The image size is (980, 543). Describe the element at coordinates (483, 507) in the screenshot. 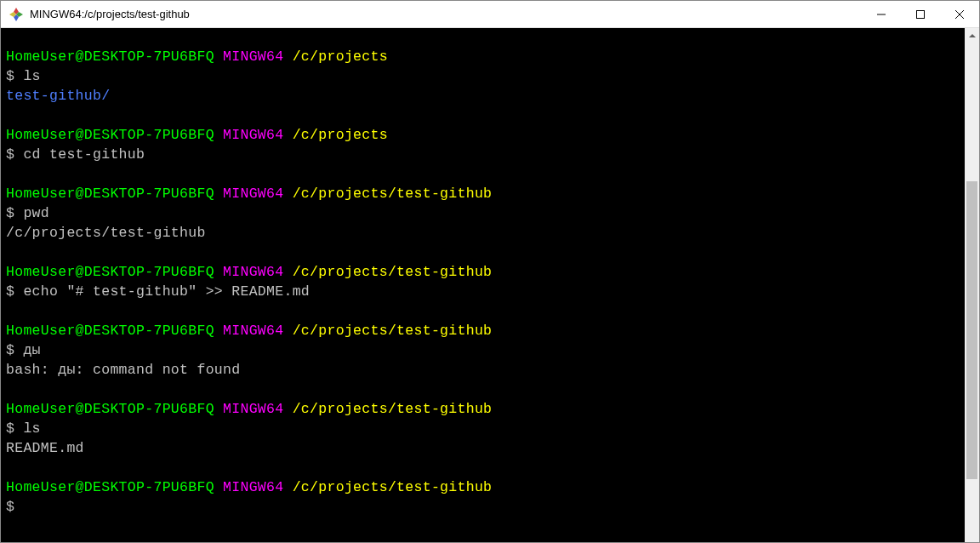

I see `command-line: $` at that location.